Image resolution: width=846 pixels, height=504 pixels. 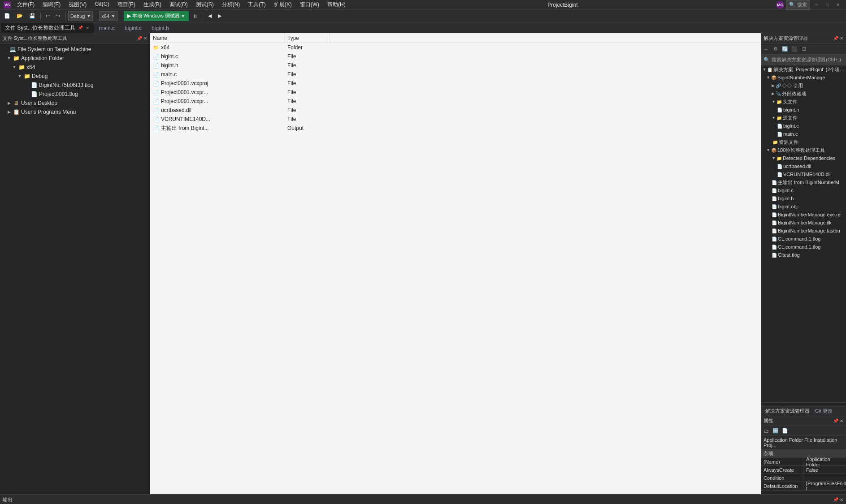 What do you see at coordinates (838, 5) in the screenshot?
I see `close-button: ✕` at bounding box center [838, 5].